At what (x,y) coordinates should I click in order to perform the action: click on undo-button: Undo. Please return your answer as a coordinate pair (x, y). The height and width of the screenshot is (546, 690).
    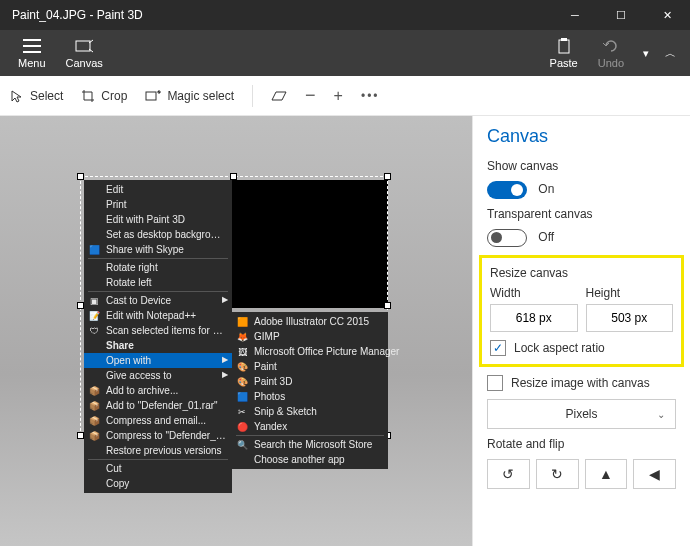
    Looking at the image, I should click on (611, 53).